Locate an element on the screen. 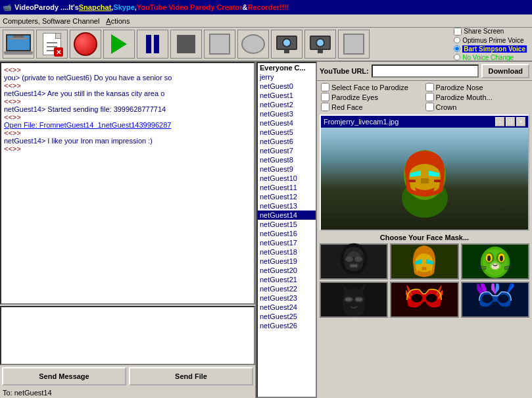 Image resolution: width=532 pixels, height=398 pixels. msg-2: you> (private to netGuest6) Do you have … is located at coordinates (128, 78).